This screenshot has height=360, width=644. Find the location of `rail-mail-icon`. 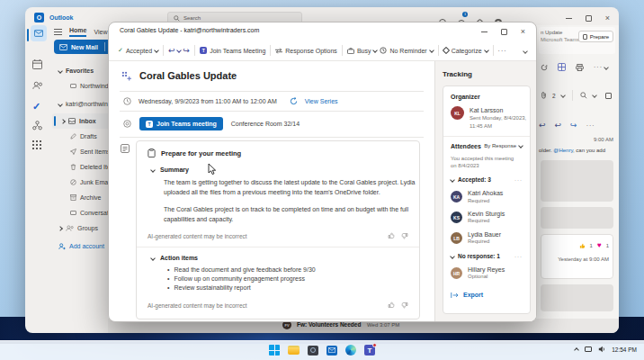

rail-mail-icon is located at coordinates (39, 33).